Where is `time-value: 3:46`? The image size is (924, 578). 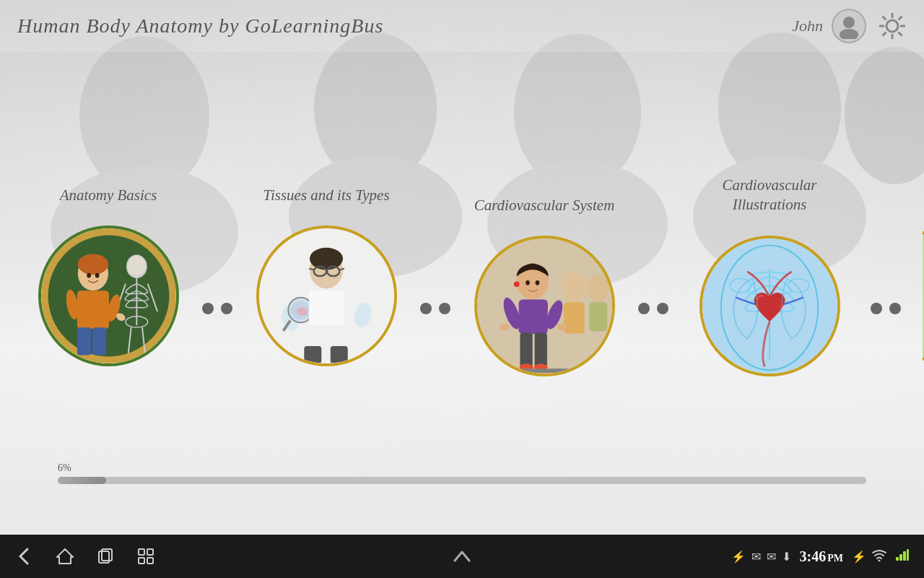 time-value: 3:46 is located at coordinates (813, 556).